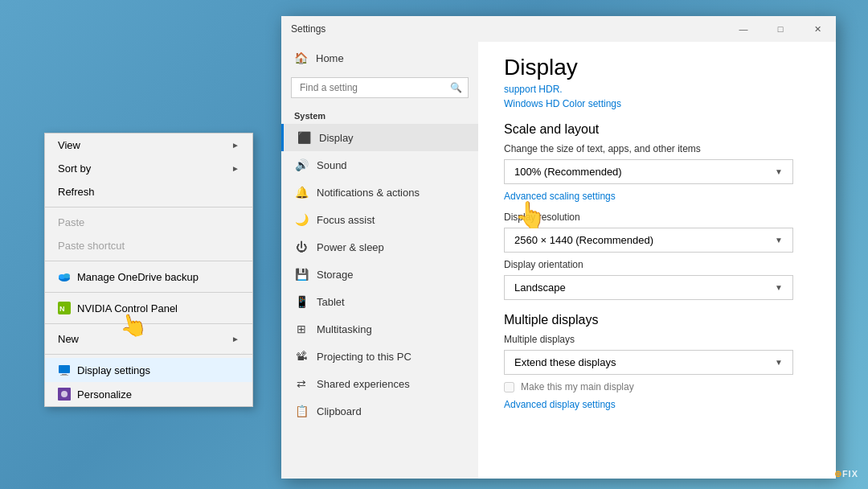  I want to click on context-menu-item-sort-by: Sort by ►, so click(149, 169).